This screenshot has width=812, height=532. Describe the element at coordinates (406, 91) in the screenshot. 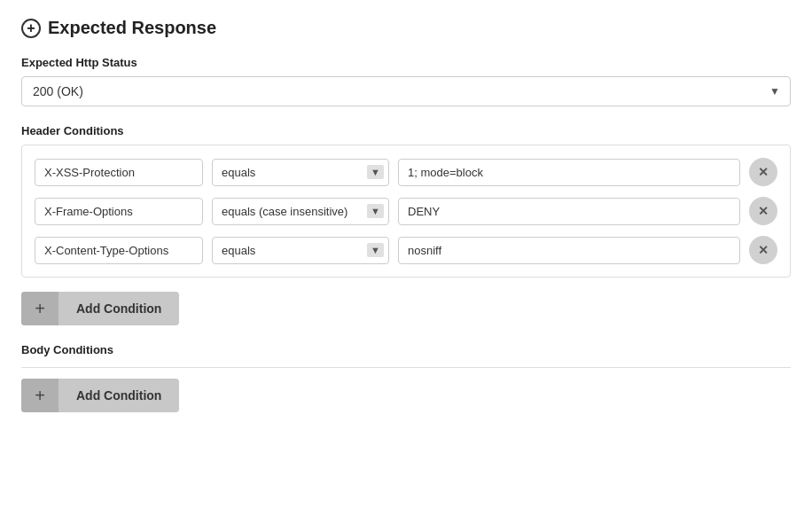

I see `http-status-select: 200 (OK)` at that location.